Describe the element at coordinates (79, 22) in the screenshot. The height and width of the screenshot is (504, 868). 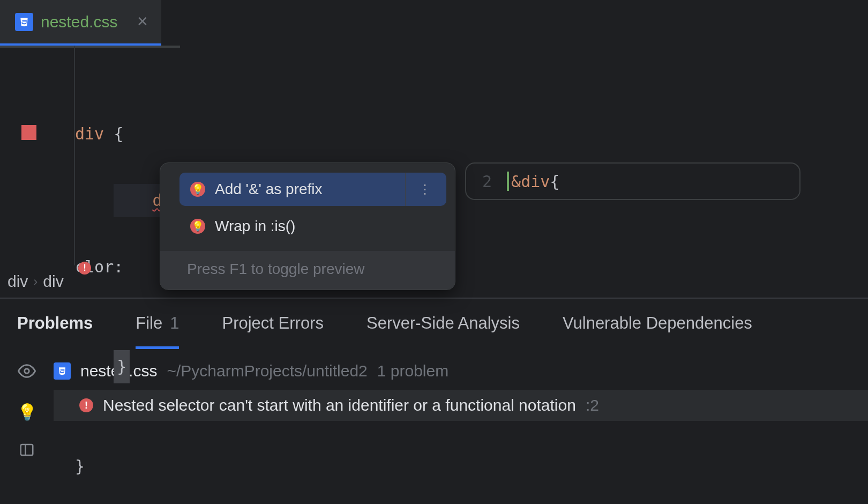
I see `tab-filename: nested.css` at that location.